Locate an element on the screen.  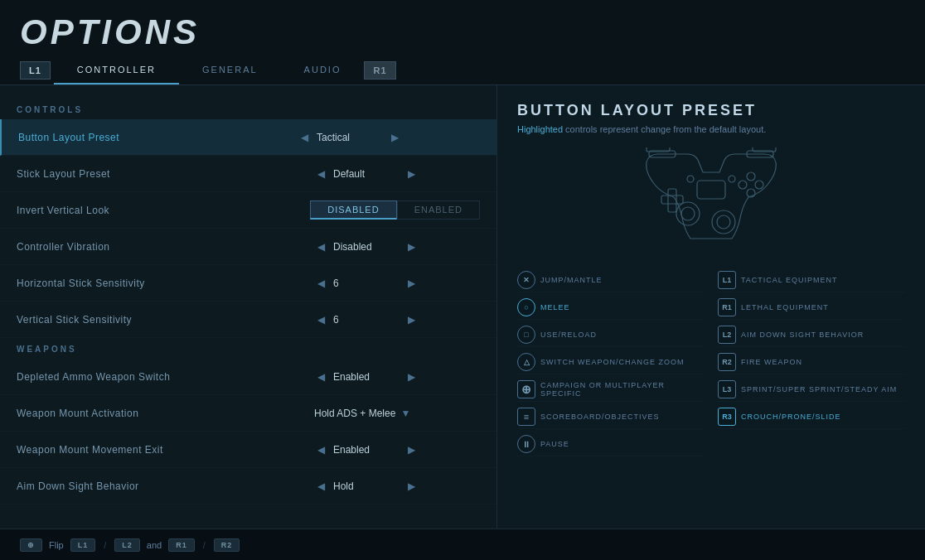
mappings-grid: ✕ JUMP/MANTLE L1 TACTICAL EQUIPMENT ○ ME… is located at coordinates (711, 363).